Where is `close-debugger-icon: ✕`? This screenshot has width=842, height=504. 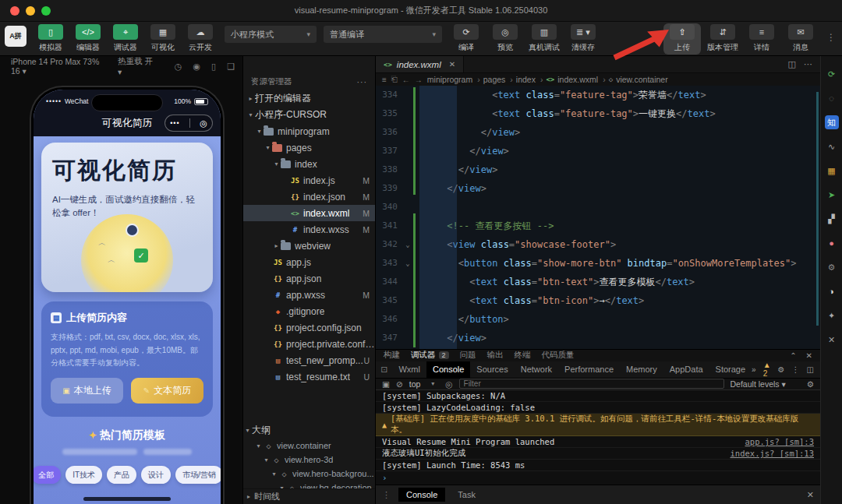 close-debugger-icon: ✕ is located at coordinates (809, 355).